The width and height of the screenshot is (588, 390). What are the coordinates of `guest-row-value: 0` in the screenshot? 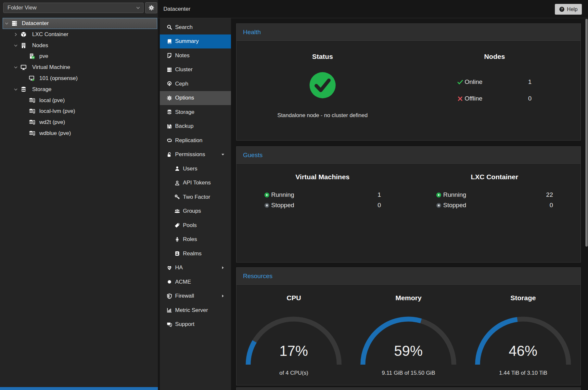 It's located at (552, 205).